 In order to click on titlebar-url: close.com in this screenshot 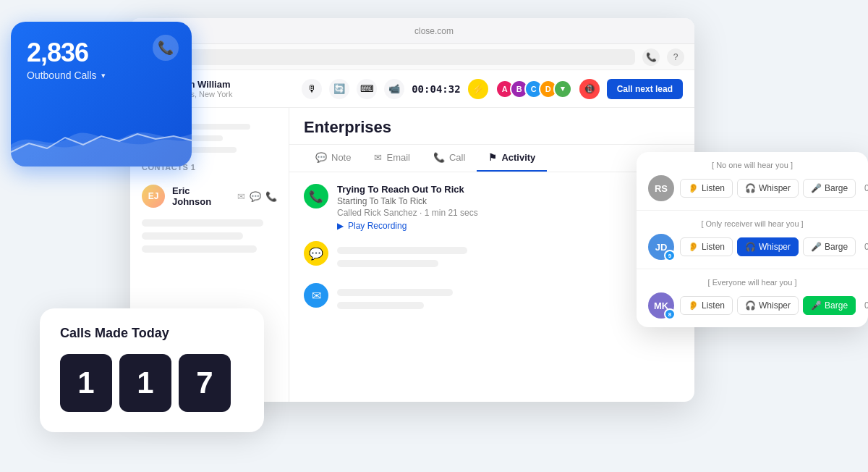, I will do `click(434, 31)`.